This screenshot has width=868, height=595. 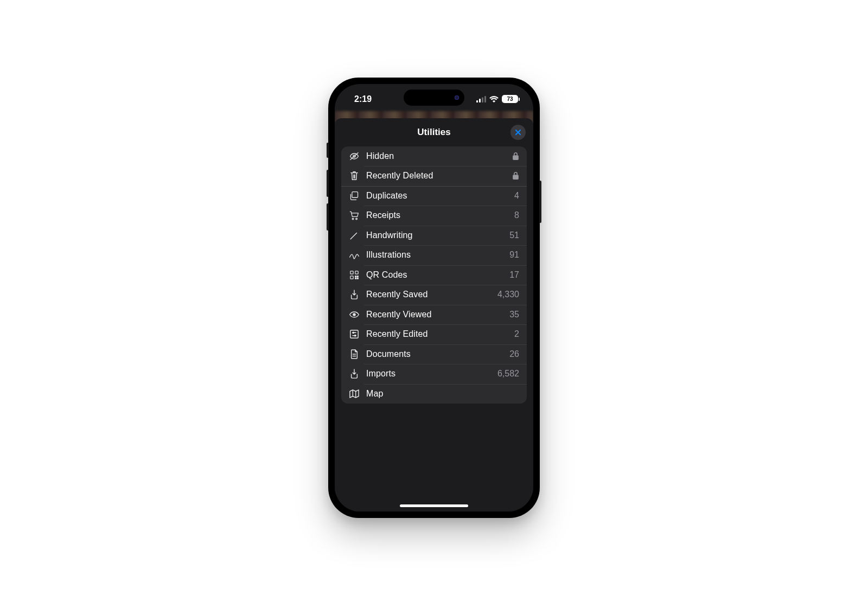 I want to click on row-qr-codes: QR Codes 17, so click(x=434, y=276).